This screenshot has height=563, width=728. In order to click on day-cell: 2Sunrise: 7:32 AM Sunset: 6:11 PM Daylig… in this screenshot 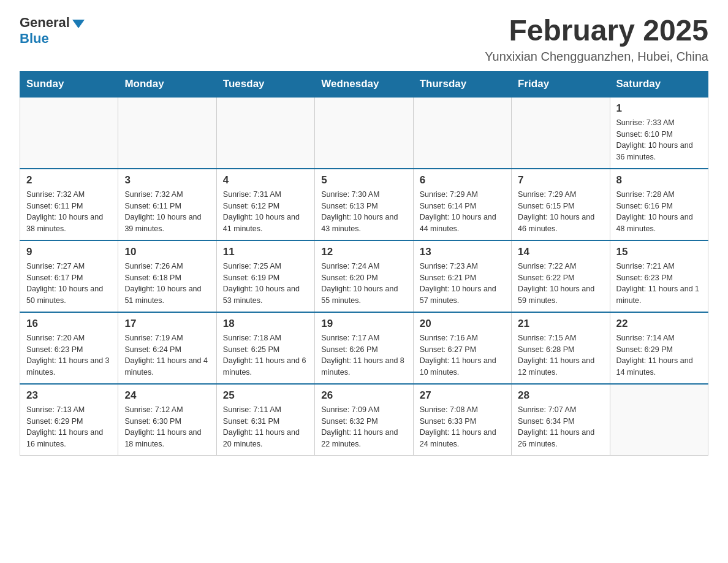, I will do `click(69, 205)`.